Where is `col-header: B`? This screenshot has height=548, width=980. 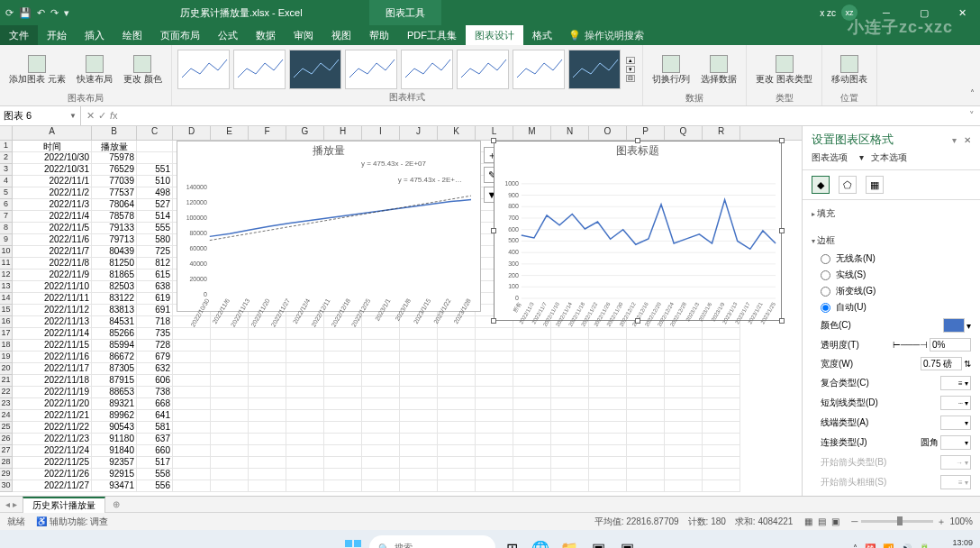
col-header: B is located at coordinates (114, 133).